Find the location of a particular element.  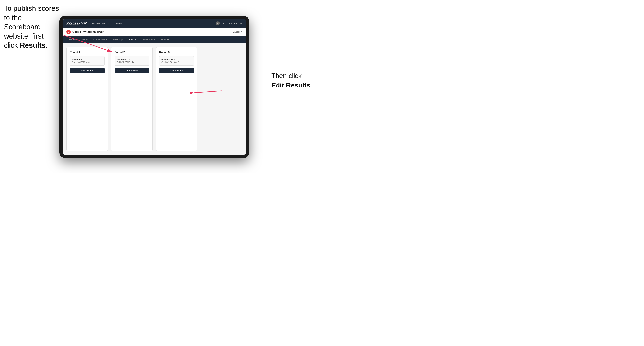

user-avatar: U is located at coordinates (218, 23).